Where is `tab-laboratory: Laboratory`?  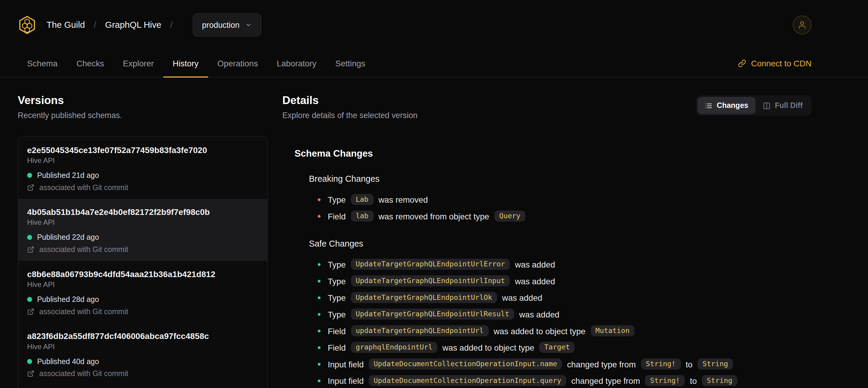
tab-laboratory: Laboratory is located at coordinates (297, 63).